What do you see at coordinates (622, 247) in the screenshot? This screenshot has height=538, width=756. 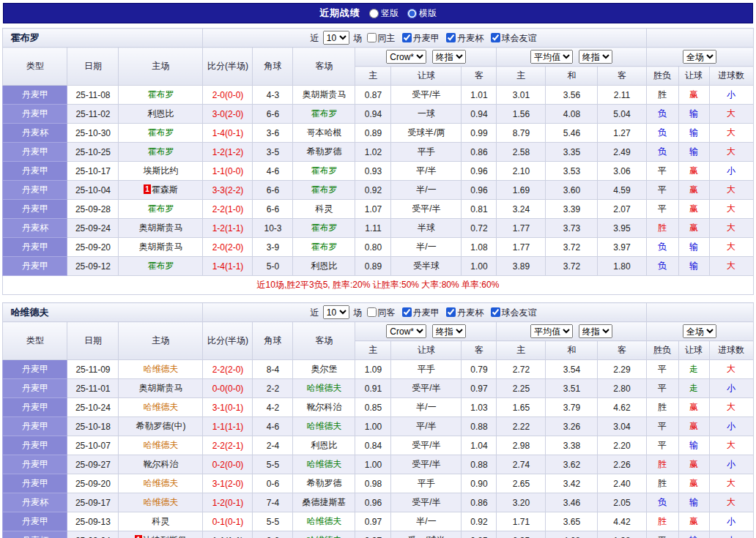 I see `europe-away-odds: 3.97` at bounding box center [622, 247].